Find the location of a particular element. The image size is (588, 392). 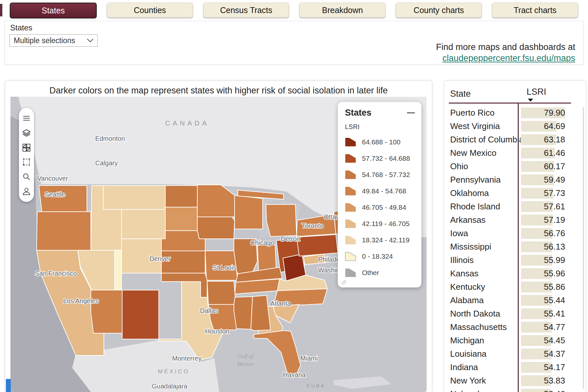

legend-resize-handle is located at coordinates (344, 282).